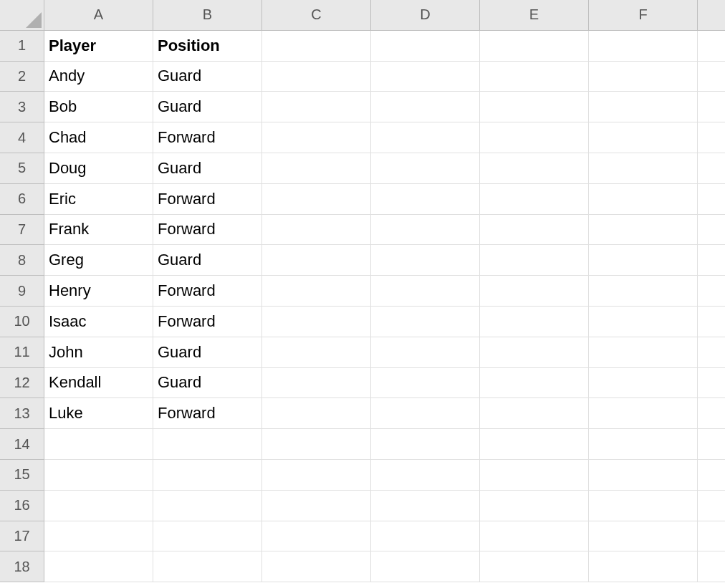 The width and height of the screenshot is (725, 588). What do you see at coordinates (208, 107) in the screenshot?
I see `cell-B3: Guard` at bounding box center [208, 107].